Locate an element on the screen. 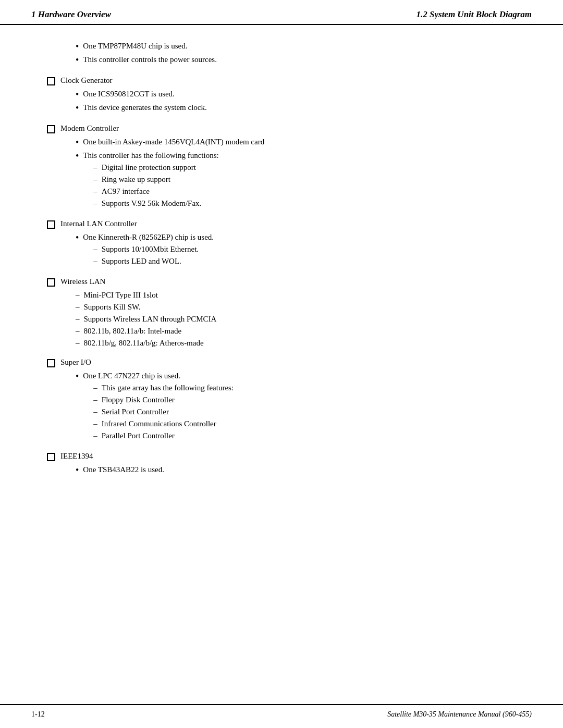 The height and width of the screenshot is (728, 563). list-item: • This device generates the system clock… is located at coordinates (296, 108).